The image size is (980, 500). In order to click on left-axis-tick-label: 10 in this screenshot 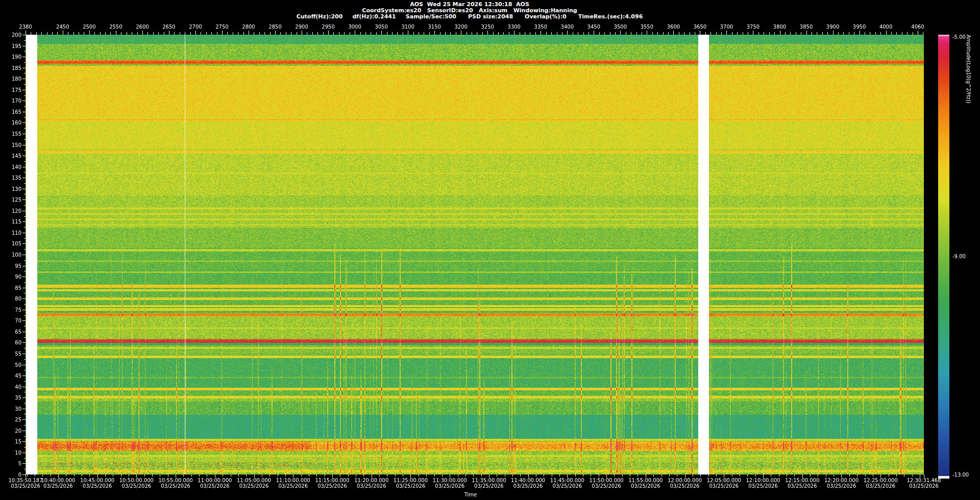, I will do `click(11, 453)`.